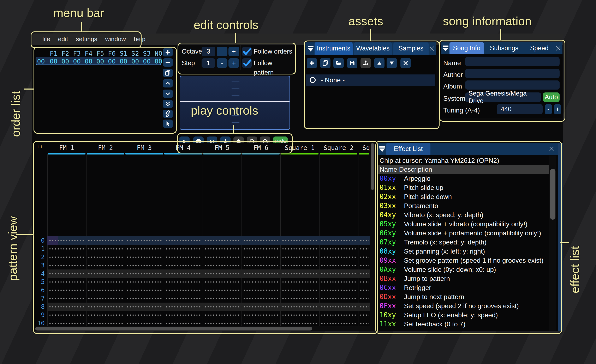 The image size is (596, 364). I want to click on oscilloscope, so click(235, 103).